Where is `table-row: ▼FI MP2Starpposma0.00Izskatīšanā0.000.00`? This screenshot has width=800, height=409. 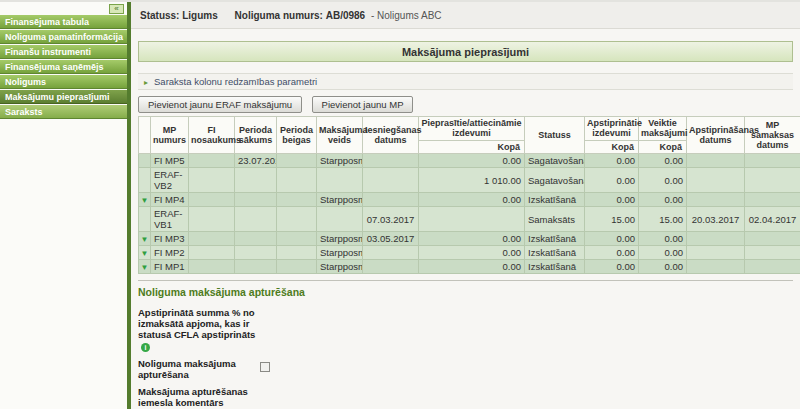
table-row: ▼FI MP2Starpposma0.00Izskatīšanā0.000.00 is located at coordinates (470, 253).